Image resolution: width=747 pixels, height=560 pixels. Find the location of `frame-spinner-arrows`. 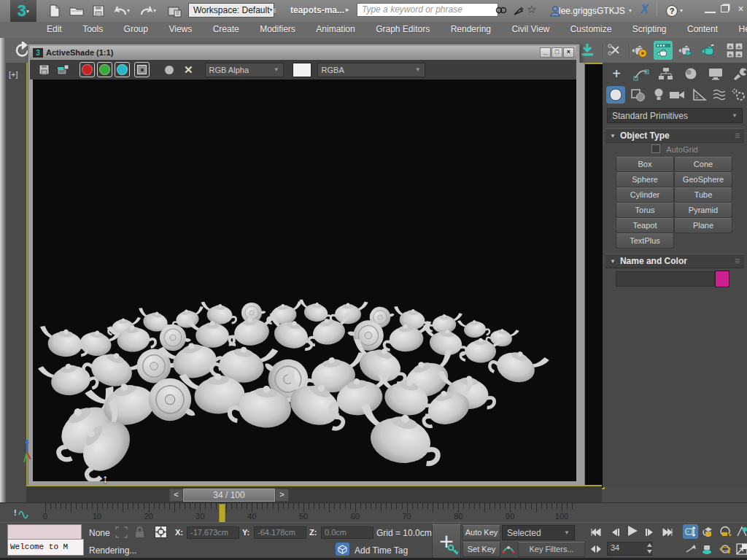

frame-spinner-arrows is located at coordinates (649, 548).